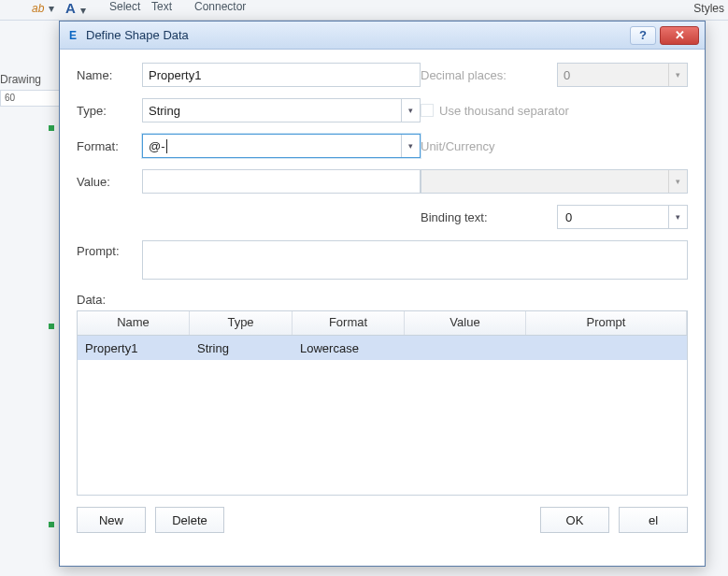 Image resolution: width=728 pixels, height=576 pixels. Describe the element at coordinates (465, 324) in the screenshot. I see `col-value: Value` at that location.